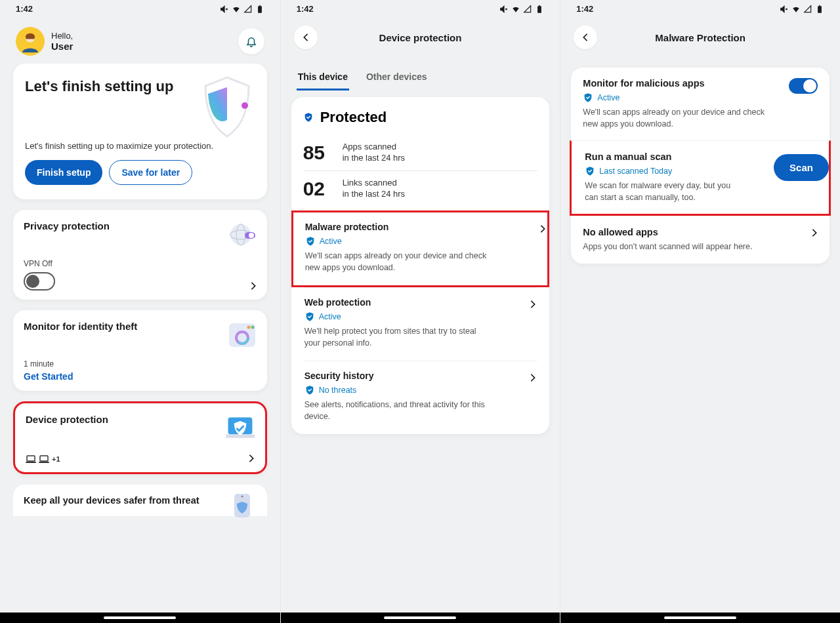 Image resolution: width=840 pixels, height=623 pixels. What do you see at coordinates (318, 153) in the screenshot?
I see `stat-apps-num: 85` at bounding box center [318, 153].